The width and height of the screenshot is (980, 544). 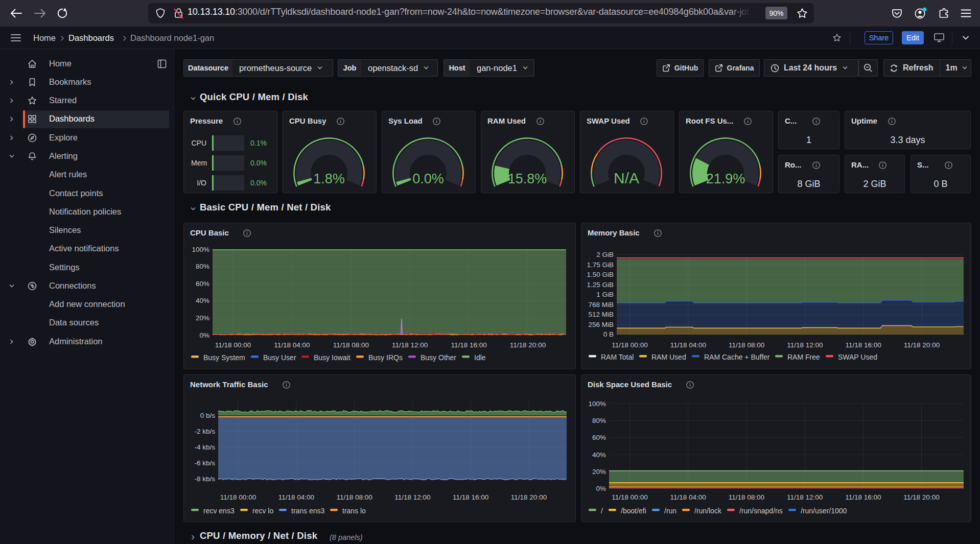 What do you see at coordinates (600, 265) in the screenshot?
I see `svg-text: 1.75 GiB` at bounding box center [600, 265].